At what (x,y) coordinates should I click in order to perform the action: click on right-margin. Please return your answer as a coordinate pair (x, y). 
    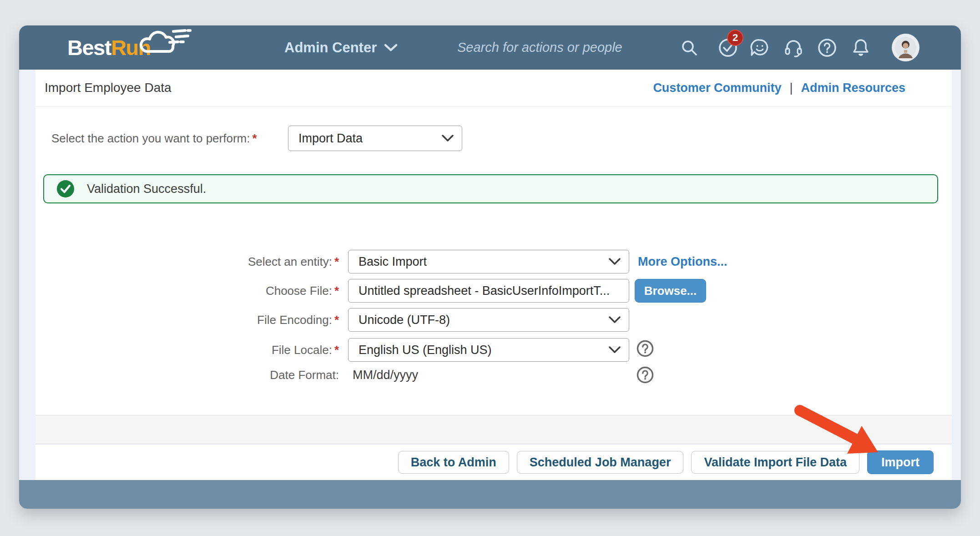
    Looking at the image, I should click on (956, 275).